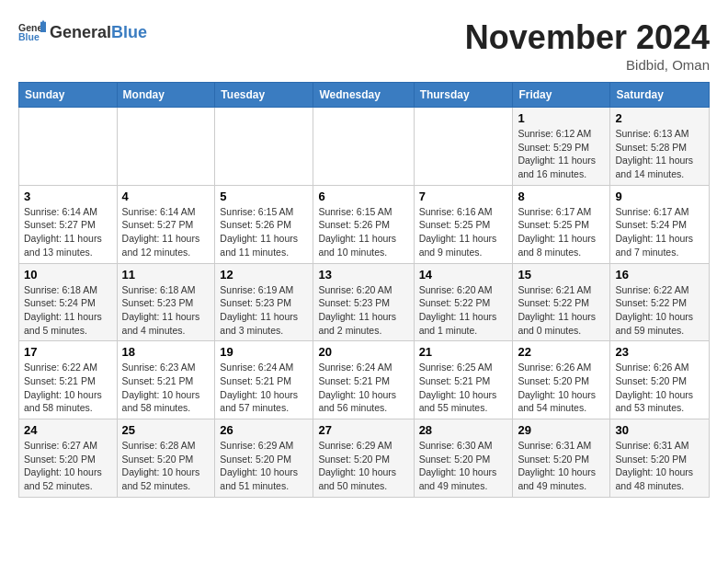  I want to click on day-number: 8, so click(561, 197).